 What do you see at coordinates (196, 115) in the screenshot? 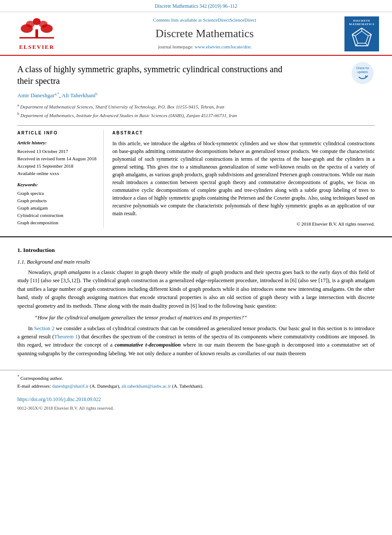
I see `affiliation-b: b Department of Mathematics, Institute f…` at bounding box center [196, 115].